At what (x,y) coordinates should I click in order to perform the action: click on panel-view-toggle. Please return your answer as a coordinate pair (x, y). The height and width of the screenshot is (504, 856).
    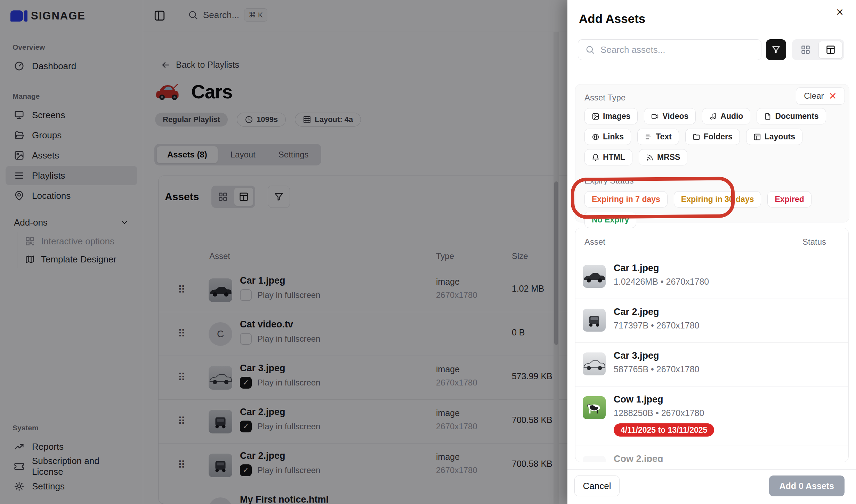
    Looking at the image, I should click on (818, 50).